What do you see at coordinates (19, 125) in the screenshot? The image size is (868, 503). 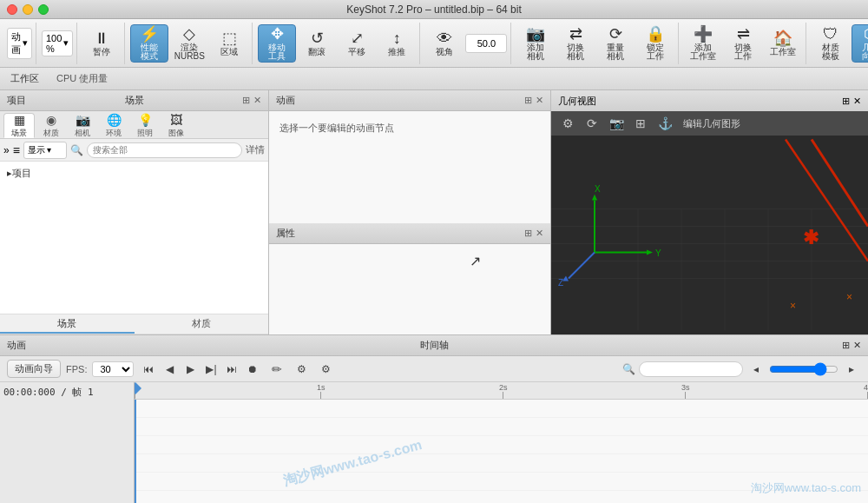 I see `tab-scene: ▦ 场景` at bounding box center [19, 125].